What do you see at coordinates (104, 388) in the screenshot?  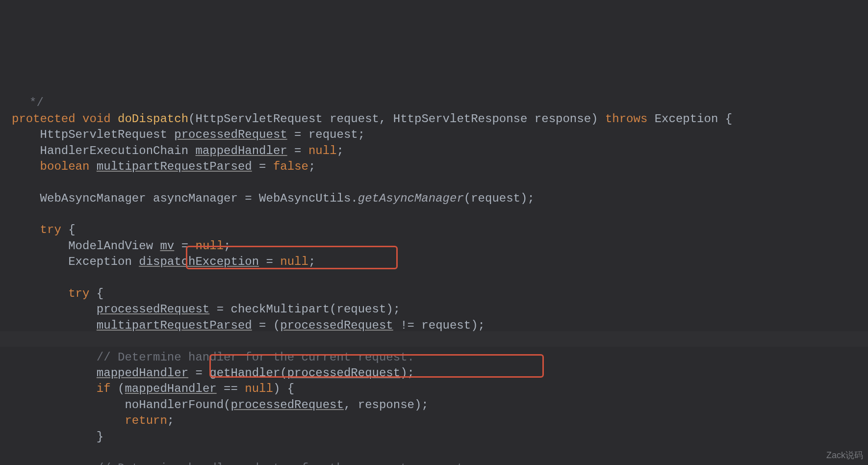 I see `kw-if: if` at bounding box center [104, 388].